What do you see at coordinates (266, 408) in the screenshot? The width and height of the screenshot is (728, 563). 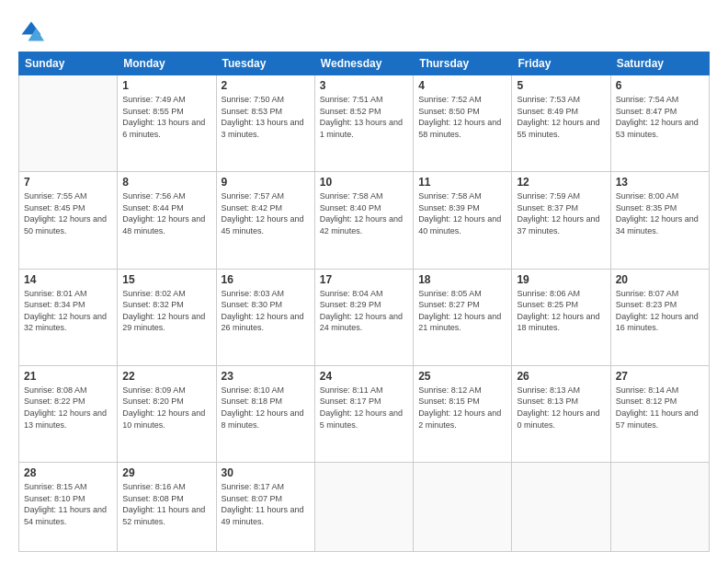 I see `cell-info: Sunrise: 8:10 AMSunset: 8:18 PMDaylight:…` at bounding box center [266, 408].